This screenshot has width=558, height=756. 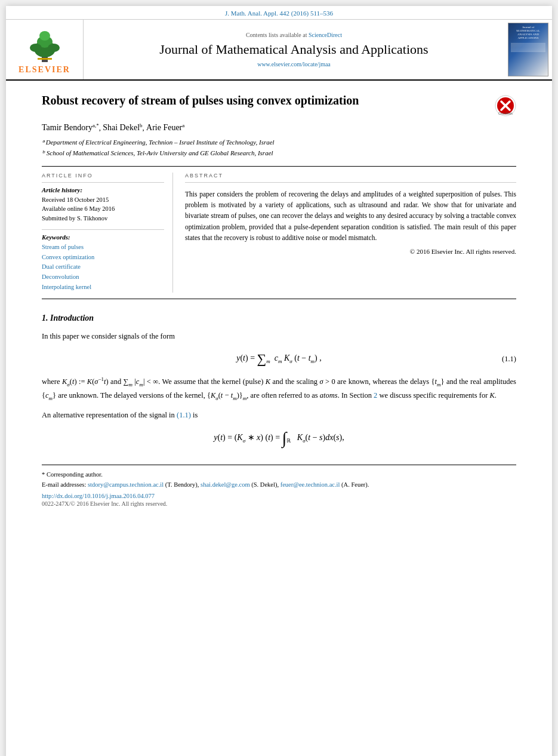 I want to click on elsevier-logo: ELSEVIER, so click(x=44, y=50).